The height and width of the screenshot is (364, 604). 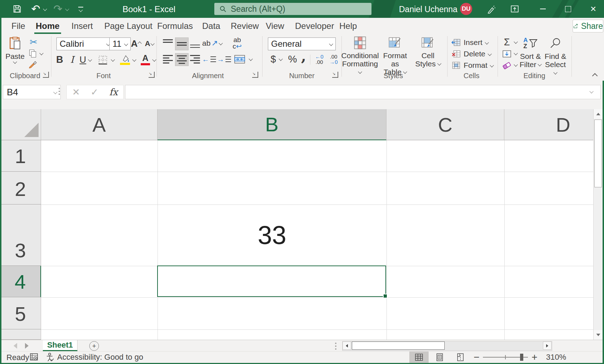 I want to click on accounting-dropdown-chevron, so click(x=281, y=59).